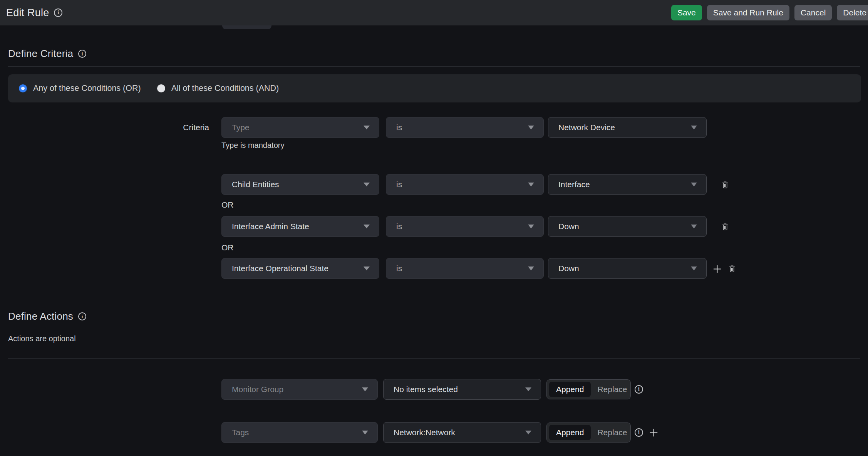 The image size is (868, 456). I want to click on action-value-dropdown: Network:Network, so click(462, 433).